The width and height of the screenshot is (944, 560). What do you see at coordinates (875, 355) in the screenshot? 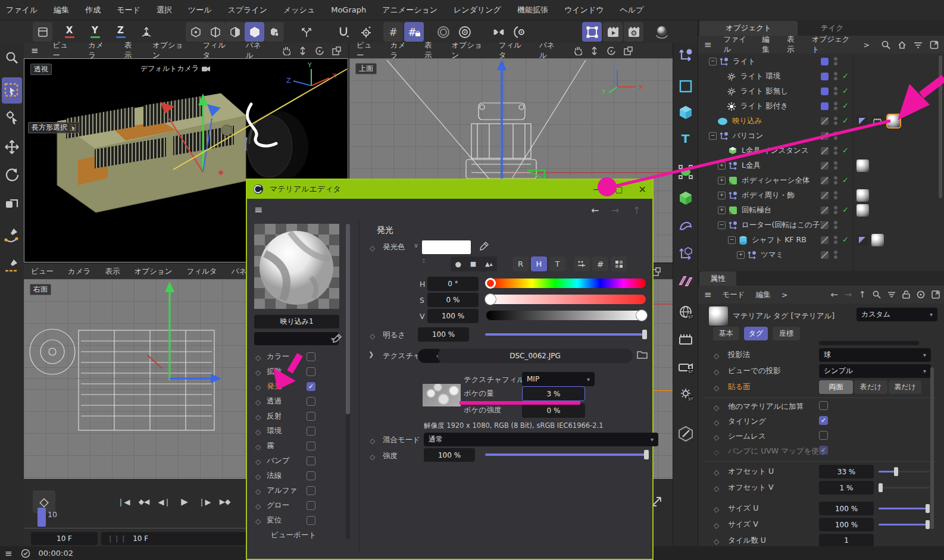
I see `projection-dropdown: 球` at bounding box center [875, 355].